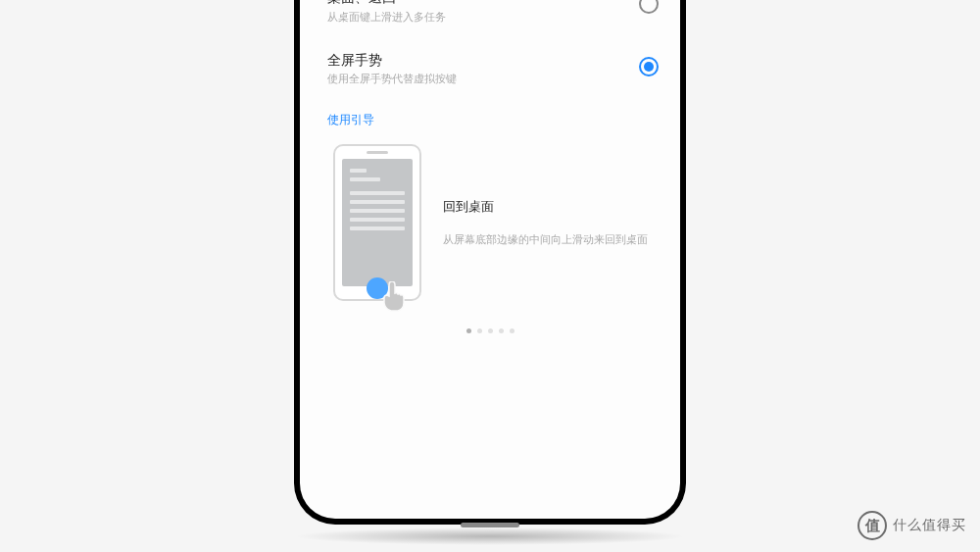 The width and height of the screenshot is (980, 552). I want to click on finger-pointer-icon, so click(394, 297).